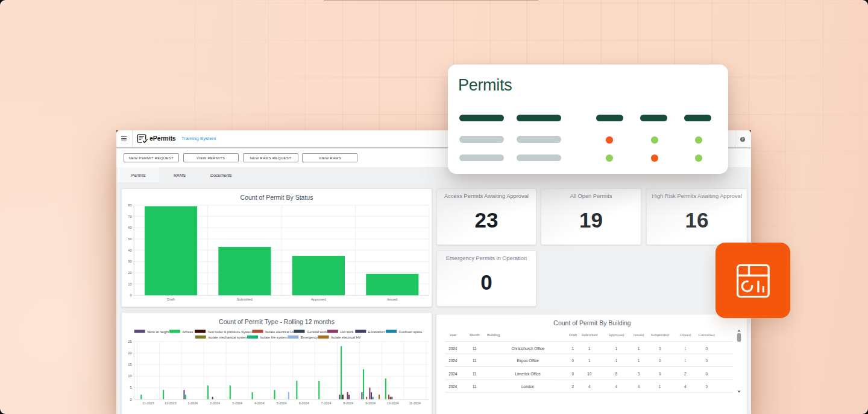 The image size is (868, 414). What do you see at coordinates (131, 387) in the screenshot?
I see `svg-text: 5` at bounding box center [131, 387].